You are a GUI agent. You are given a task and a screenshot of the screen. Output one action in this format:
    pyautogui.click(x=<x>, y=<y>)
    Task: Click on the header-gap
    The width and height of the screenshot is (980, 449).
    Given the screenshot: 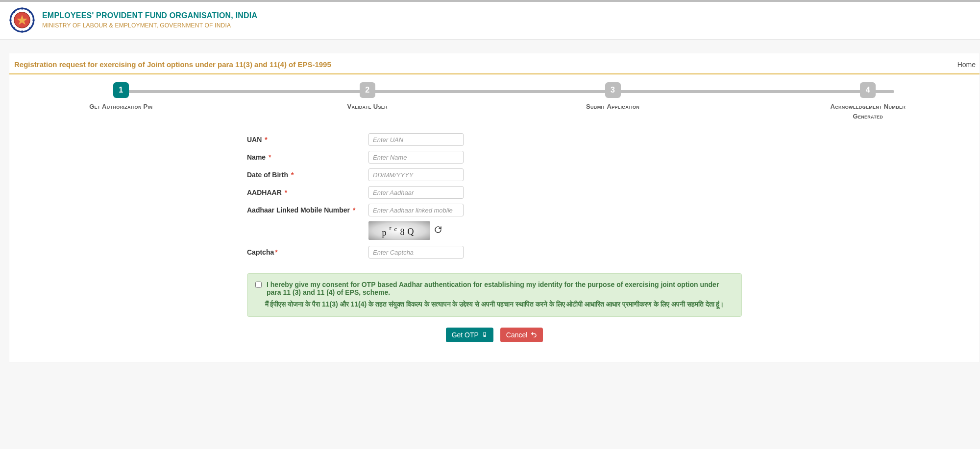 What is the action you would take?
    pyautogui.click(x=490, y=47)
    